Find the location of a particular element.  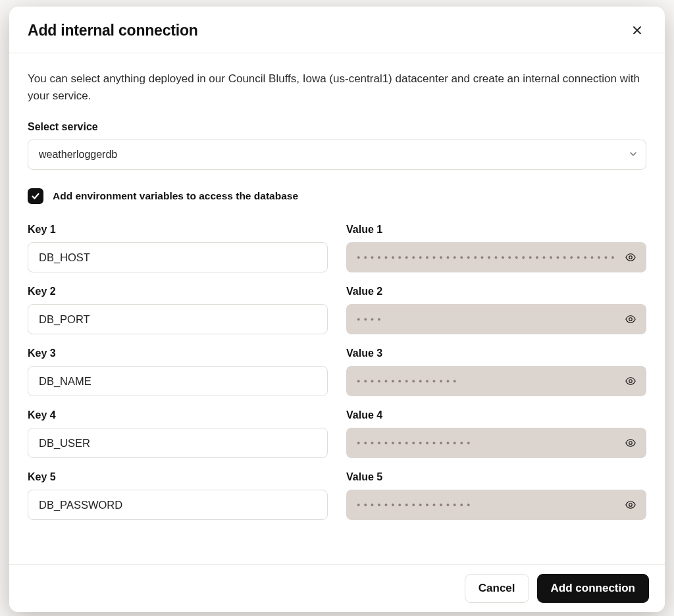

env-value-field: ●●●●●●●●●●●●●●● is located at coordinates (496, 381).